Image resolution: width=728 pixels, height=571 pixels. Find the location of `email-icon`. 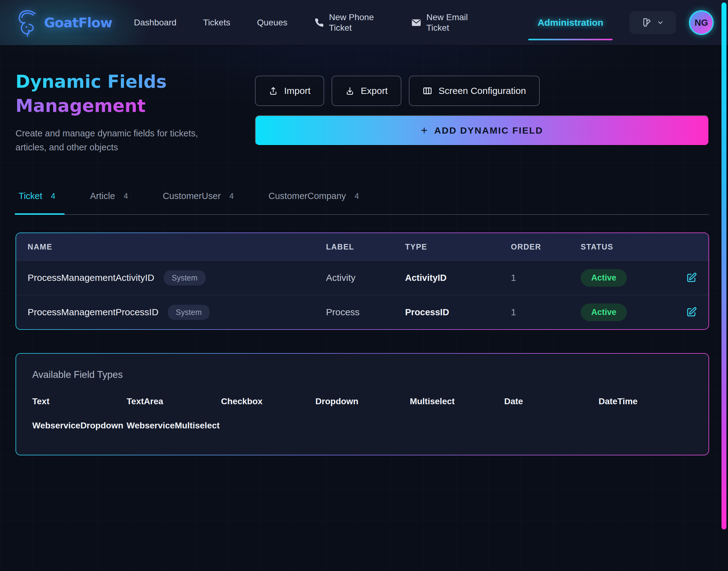

email-icon is located at coordinates (416, 23).